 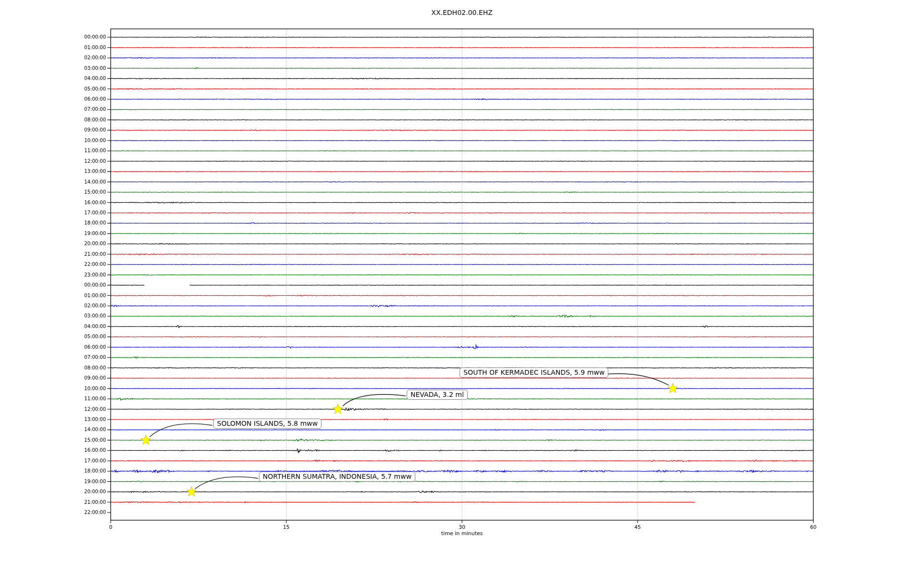 What do you see at coordinates (462, 13) in the screenshot?
I see `plot-title: XX.EDH02.00.EHZ` at bounding box center [462, 13].